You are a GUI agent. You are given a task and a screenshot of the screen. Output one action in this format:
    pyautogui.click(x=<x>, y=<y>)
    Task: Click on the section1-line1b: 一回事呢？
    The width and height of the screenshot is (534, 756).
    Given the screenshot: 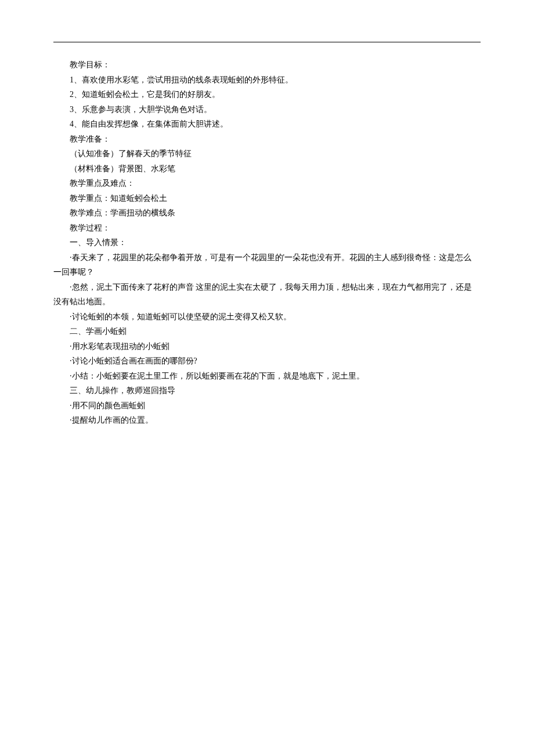 What is the action you would take?
    pyautogui.click(x=267, y=272)
    